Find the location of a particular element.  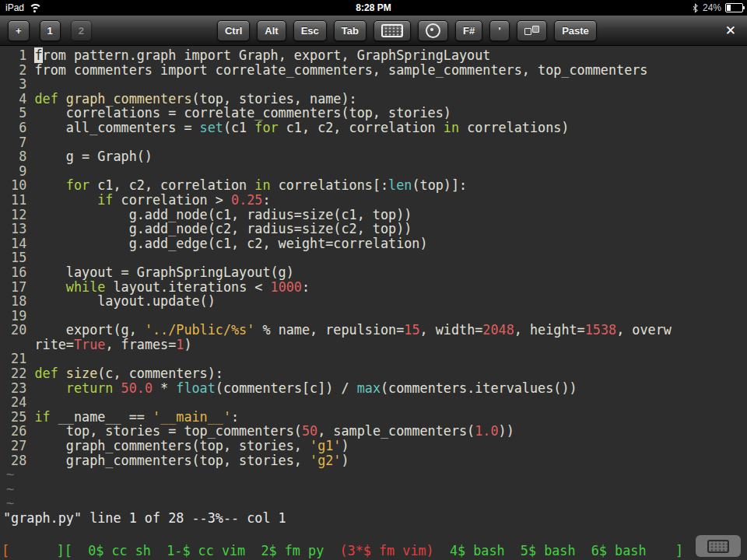

line-number: 6 is located at coordinates (19, 128).